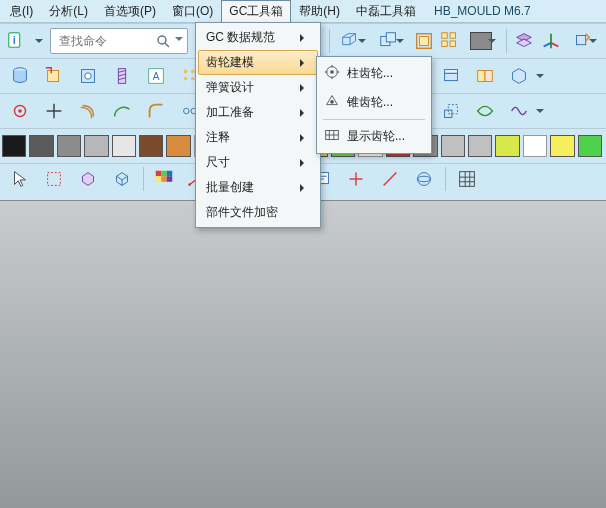 The image size is (606, 508). What do you see at coordinates (451, 111) in the screenshot?
I see `scale-icon` at bounding box center [451, 111].